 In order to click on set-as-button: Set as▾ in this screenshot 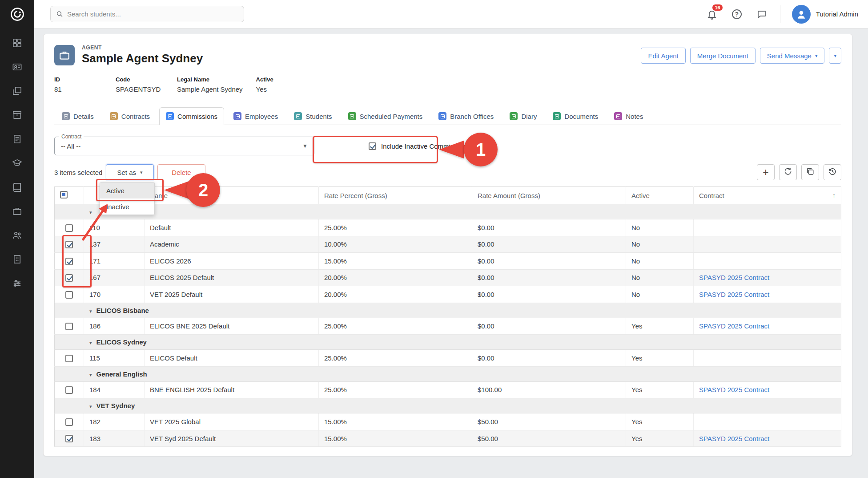, I will do `click(130, 172)`.